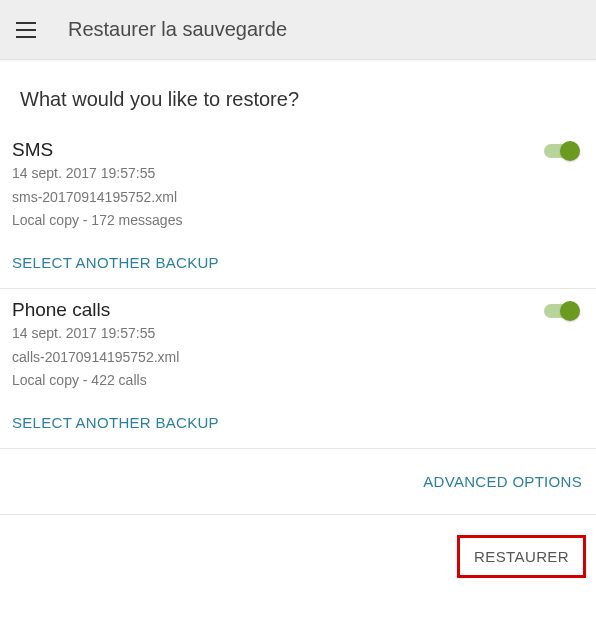 Image resolution: width=596 pixels, height=624 pixels. I want to click on sms-select-another-button: SELECT ANOTHER BACKUP, so click(116, 262).